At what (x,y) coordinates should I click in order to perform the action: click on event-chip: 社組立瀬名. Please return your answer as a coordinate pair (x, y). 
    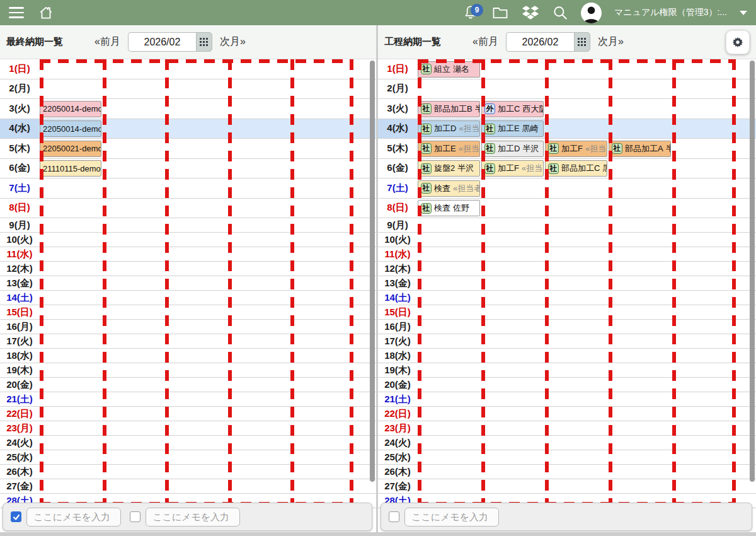
    Looking at the image, I should click on (449, 69).